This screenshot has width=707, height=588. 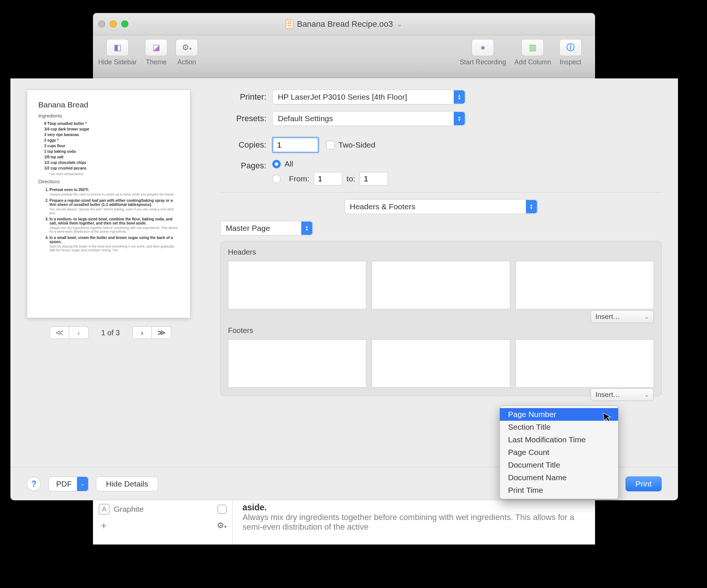 I want to click on document-icon, so click(x=289, y=24).